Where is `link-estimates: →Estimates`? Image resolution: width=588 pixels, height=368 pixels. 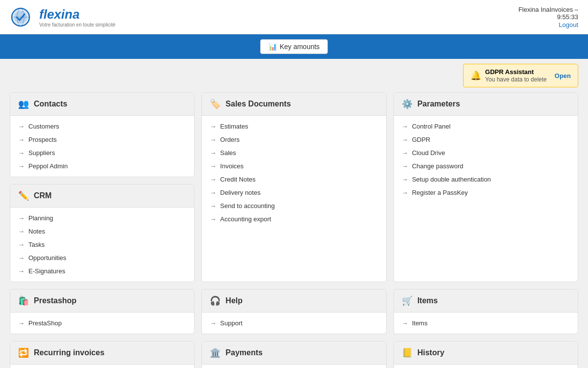
link-estimates: →Estimates is located at coordinates (294, 127).